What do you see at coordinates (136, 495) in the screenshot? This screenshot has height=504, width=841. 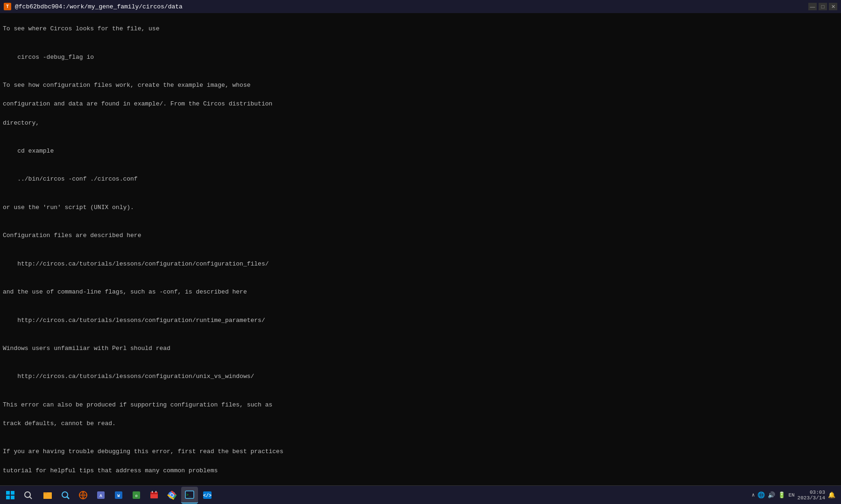 I see `app2-icon: ⚙` at bounding box center [136, 495].